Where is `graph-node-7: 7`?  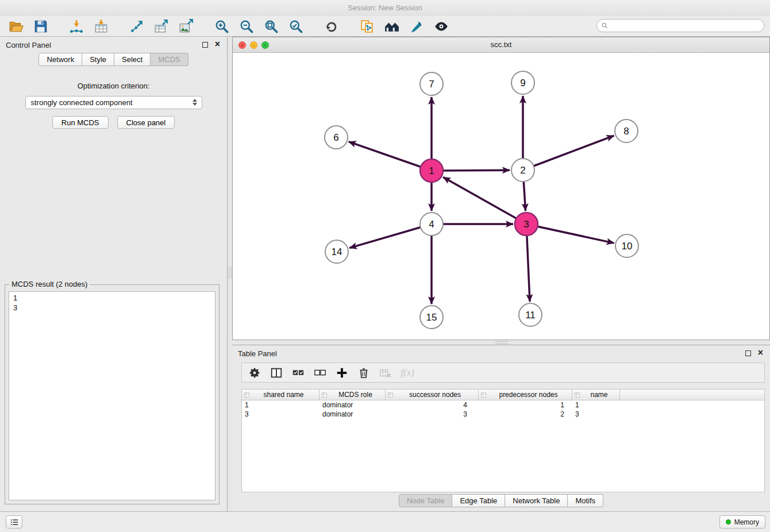 graph-node-7: 7 is located at coordinates (432, 84).